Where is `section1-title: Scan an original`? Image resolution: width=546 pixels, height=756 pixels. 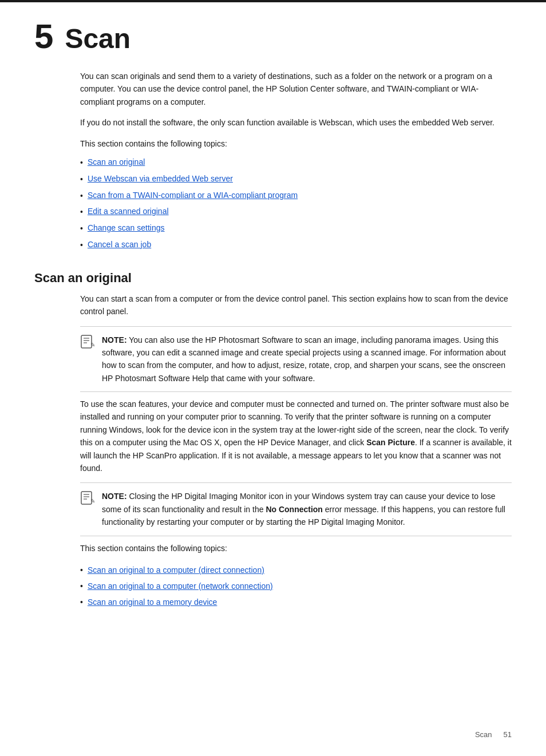
section1-title: Scan an original is located at coordinates (273, 278).